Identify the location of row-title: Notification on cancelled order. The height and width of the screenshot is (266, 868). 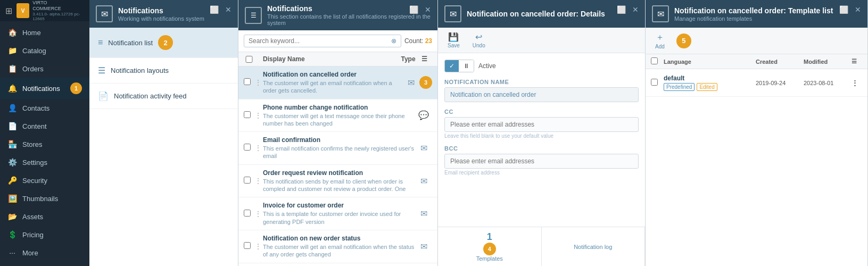
(333, 74).